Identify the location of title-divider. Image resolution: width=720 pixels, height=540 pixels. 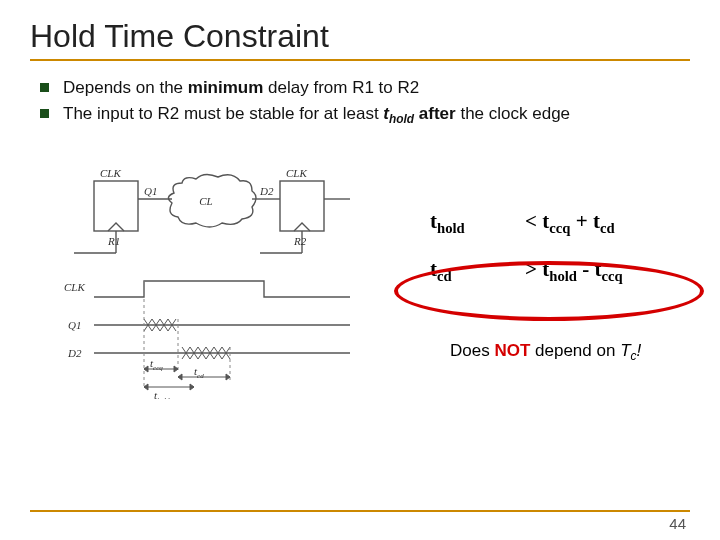
(360, 60).